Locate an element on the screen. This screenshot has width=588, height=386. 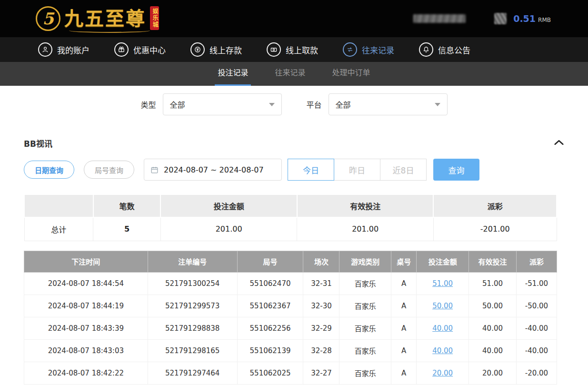
summary-header-valid-bet: 有效投注 is located at coordinates (365, 206).